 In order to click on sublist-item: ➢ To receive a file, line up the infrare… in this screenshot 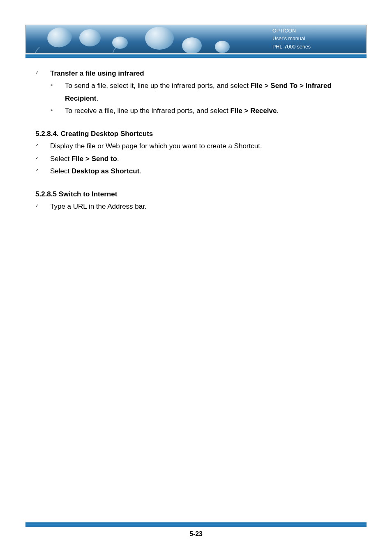, I will do `click(203, 111)`.